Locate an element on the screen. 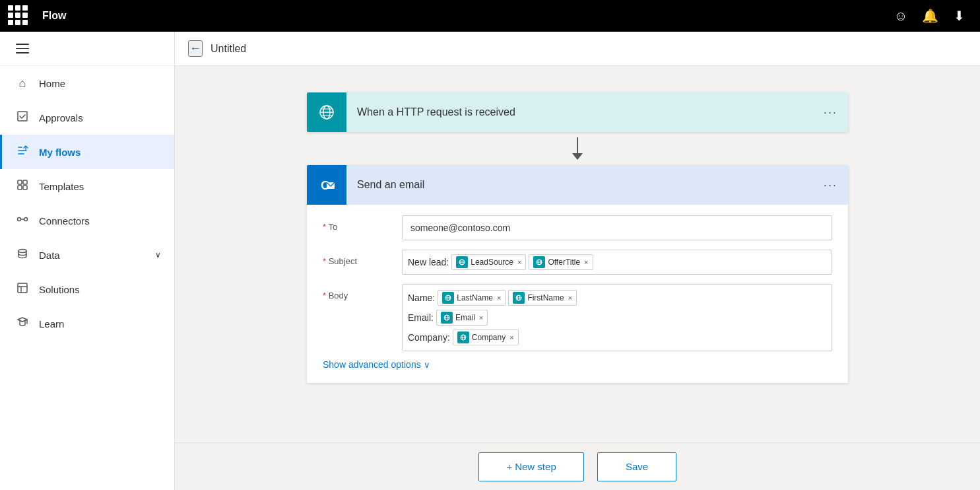 Image resolution: width=980 pixels, height=490 pixels. sidebar-item-home: ⌂ Home is located at coordinates (87, 83).